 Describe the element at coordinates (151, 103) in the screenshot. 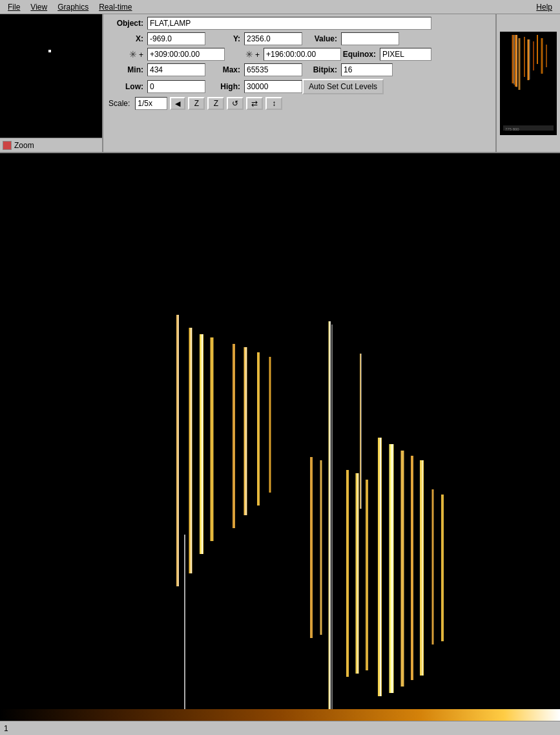

I see `scale-field` at that location.